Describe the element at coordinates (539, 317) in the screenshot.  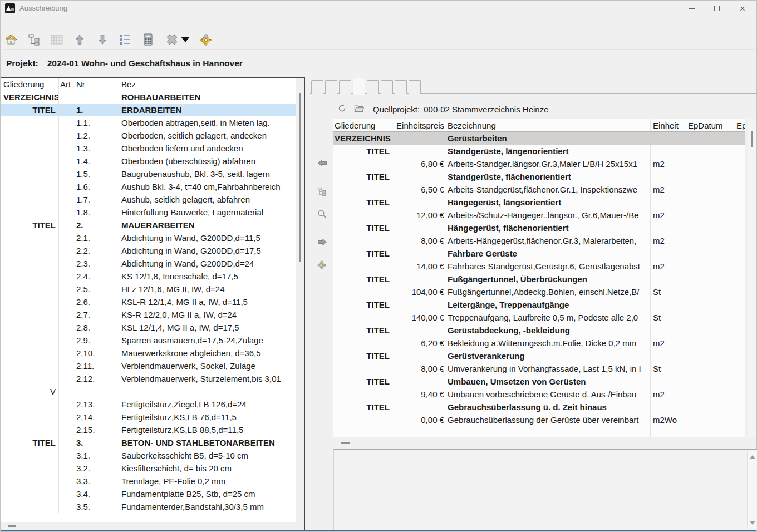
I see `copy-row: 140,00 € Treppenaufgang, Laufbreite 0,5 …` at that location.